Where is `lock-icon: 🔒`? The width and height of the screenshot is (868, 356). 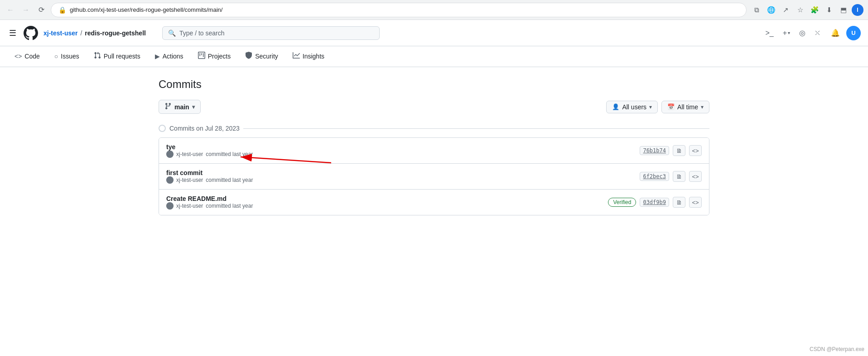
lock-icon: 🔒 is located at coordinates (63, 10).